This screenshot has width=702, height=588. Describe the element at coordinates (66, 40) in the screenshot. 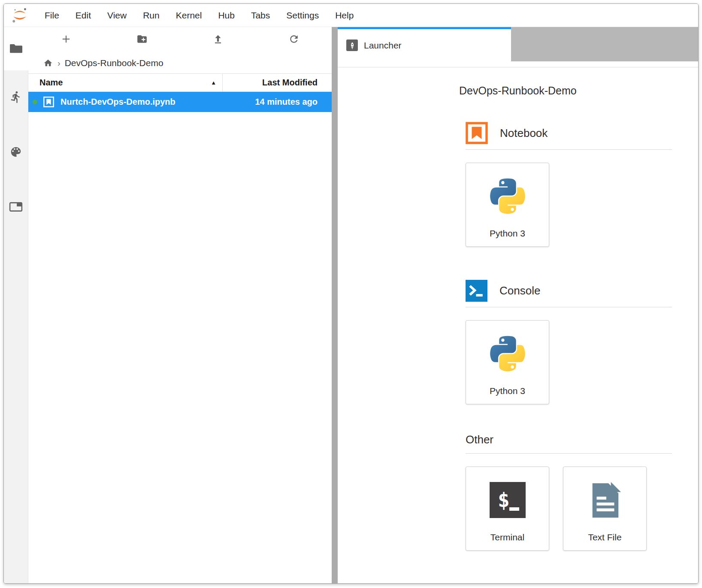

I see `new-launcher-button` at that location.